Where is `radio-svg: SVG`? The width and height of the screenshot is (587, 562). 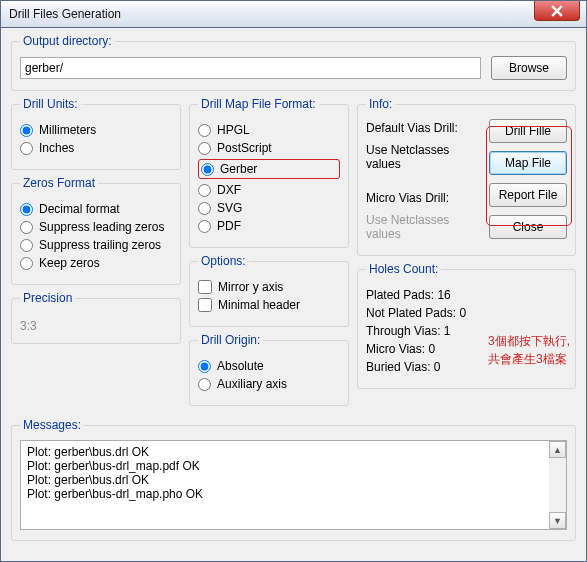 radio-svg: SVG is located at coordinates (269, 208).